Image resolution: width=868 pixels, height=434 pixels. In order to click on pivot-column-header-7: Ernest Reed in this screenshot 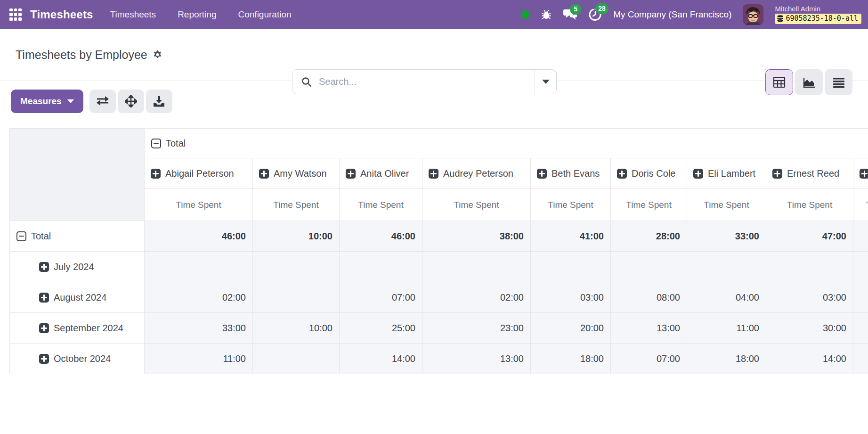, I will do `click(810, 173)`.